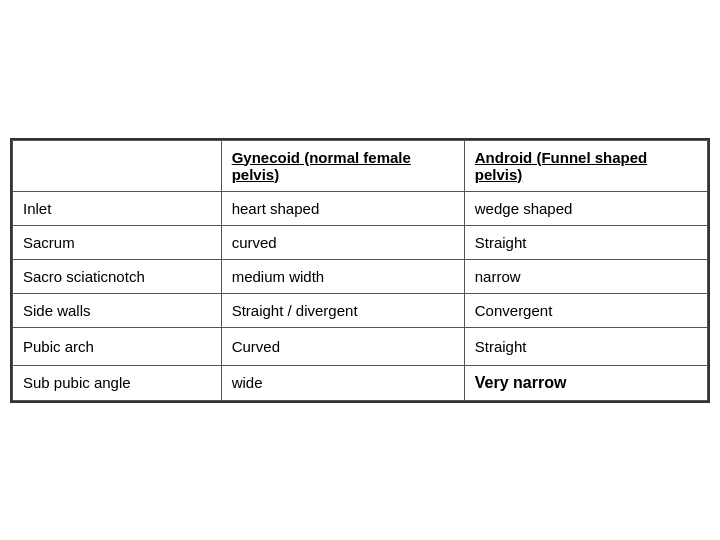  What do you see at coordinates (586, 382) in the screenshot?
I see `row-android-value: Very narrow` at bounding box center [586, 382].